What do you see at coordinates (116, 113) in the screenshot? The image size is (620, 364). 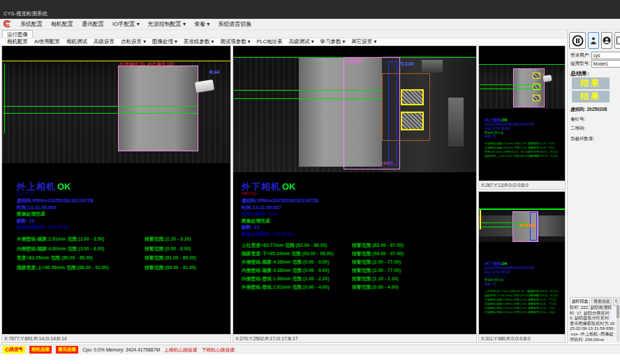 I see `left-camera-image: 灯面阈值:93, 动态阈值:100 R:44` at bounding box center [116, 113].